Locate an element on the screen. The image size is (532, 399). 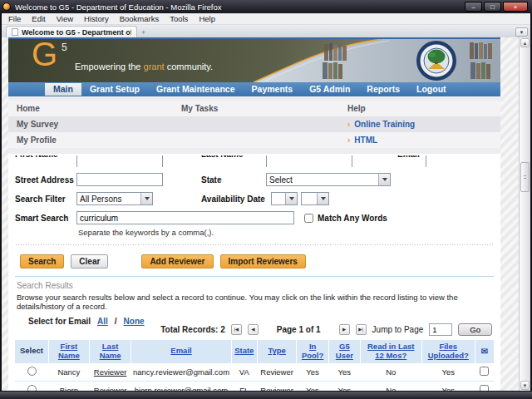
state-select-value: Select is located at coordinates (323, 180).